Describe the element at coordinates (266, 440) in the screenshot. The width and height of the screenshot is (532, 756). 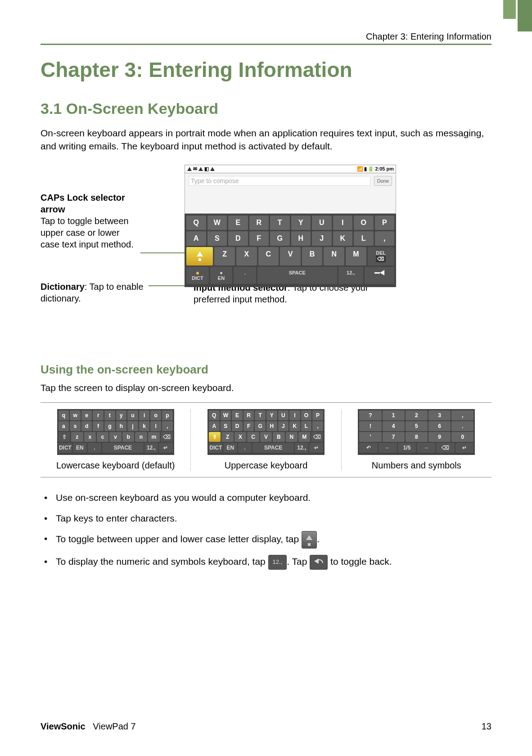
I see `keyboard-variants-table: qwertyuiop asdfghjkl, ⇧ zxcvbnm ⌫ DICT E…` at that location.